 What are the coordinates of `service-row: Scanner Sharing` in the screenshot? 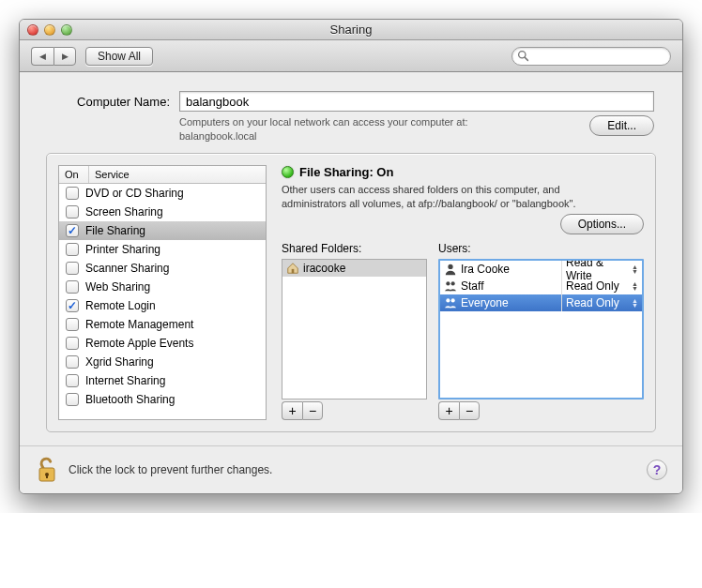 It's located at (162, 268).